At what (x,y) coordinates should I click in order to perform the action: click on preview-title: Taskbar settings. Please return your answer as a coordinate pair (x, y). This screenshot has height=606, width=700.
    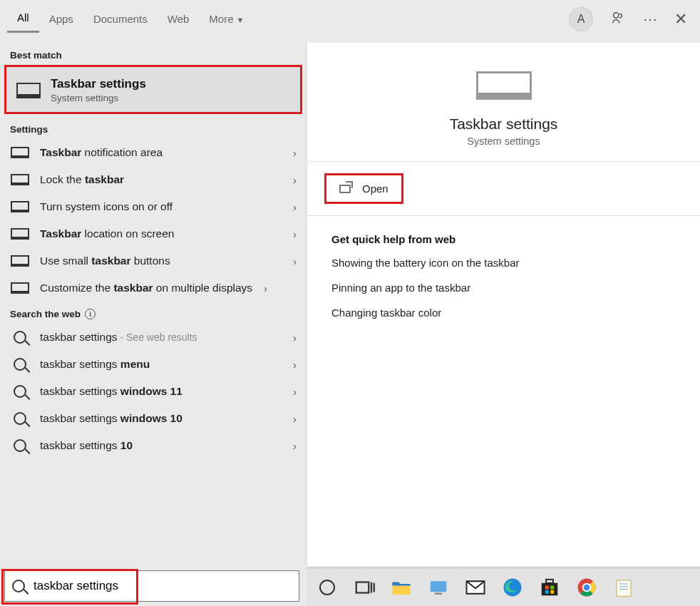
    Looking at the image, I should click on (503, 124).